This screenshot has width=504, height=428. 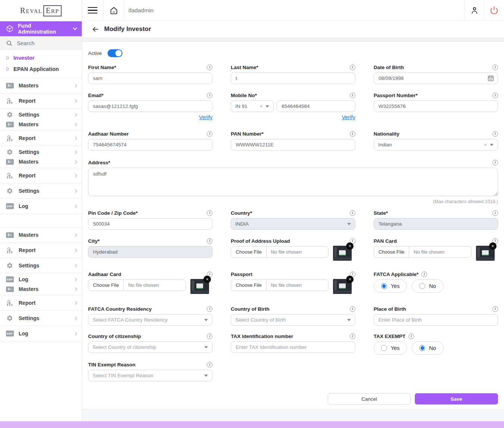 I want to click on calendar-icon, so click(x=491, y=78).